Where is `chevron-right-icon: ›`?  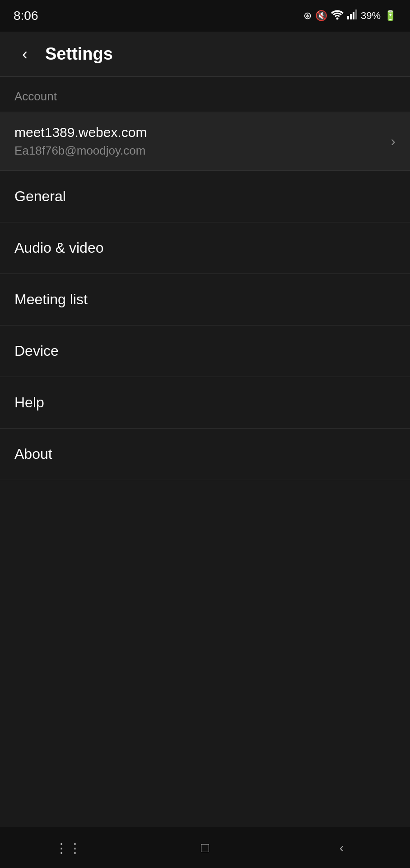
chevron-right-icon: › is located at coordinates (393, 141).